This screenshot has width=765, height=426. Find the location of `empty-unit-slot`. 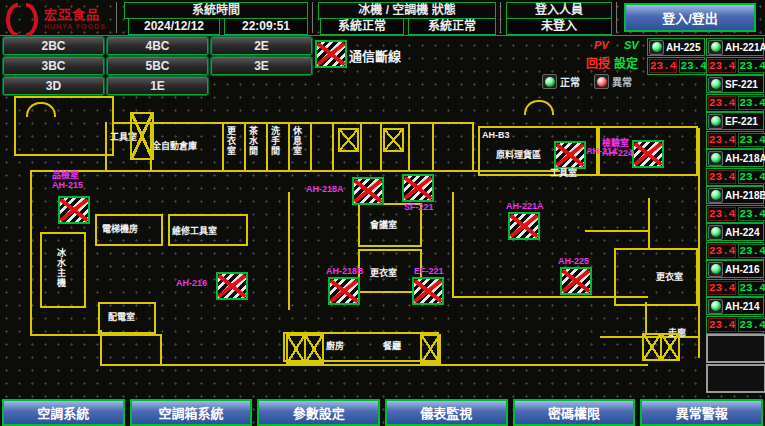

empty-unit-slot is located at coordinates (736, 348).